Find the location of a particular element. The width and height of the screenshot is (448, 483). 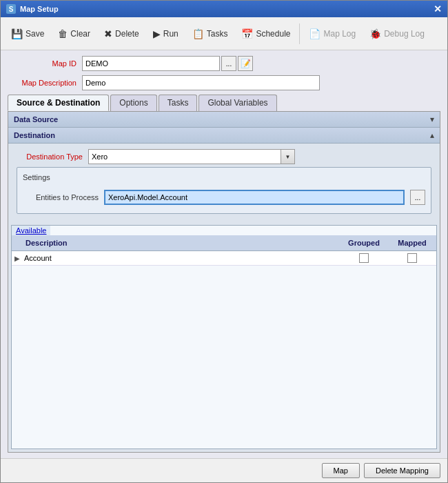

map-desc-input is located at coordinates (201, 83).